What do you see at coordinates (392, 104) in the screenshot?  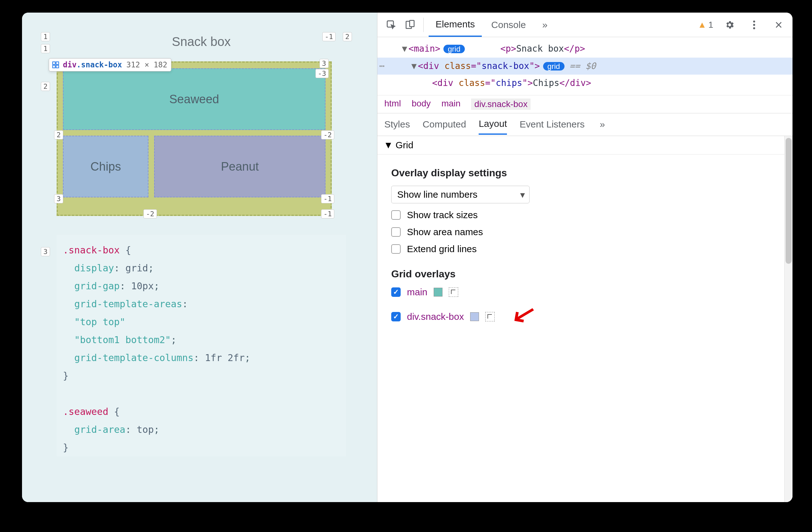 I see `crumb-html: html` at bounding box center [392, 104].